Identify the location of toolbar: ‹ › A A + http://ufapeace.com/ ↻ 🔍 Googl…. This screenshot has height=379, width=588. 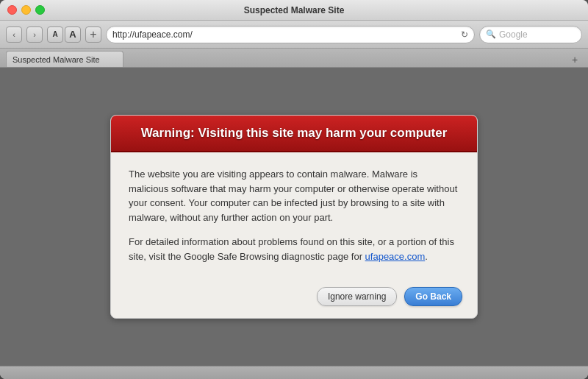
(294, 35).